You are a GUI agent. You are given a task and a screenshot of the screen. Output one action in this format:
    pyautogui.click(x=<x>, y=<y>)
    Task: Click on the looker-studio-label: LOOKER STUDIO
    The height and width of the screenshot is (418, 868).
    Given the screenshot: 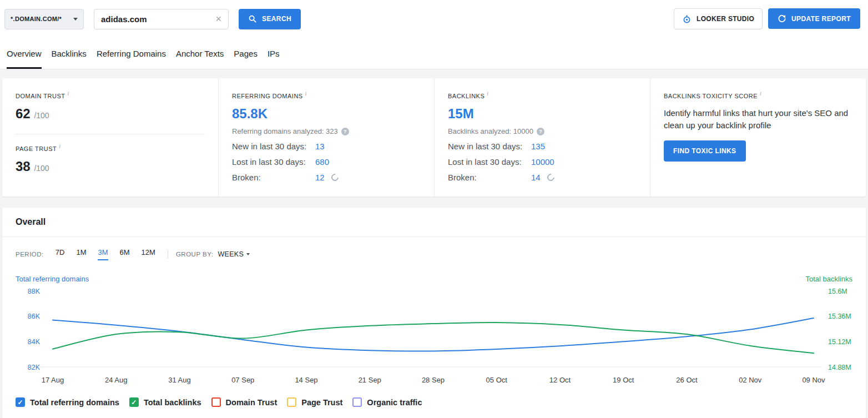 What is the action you would take?
    pyautogui.click(x=725, y=19)
    